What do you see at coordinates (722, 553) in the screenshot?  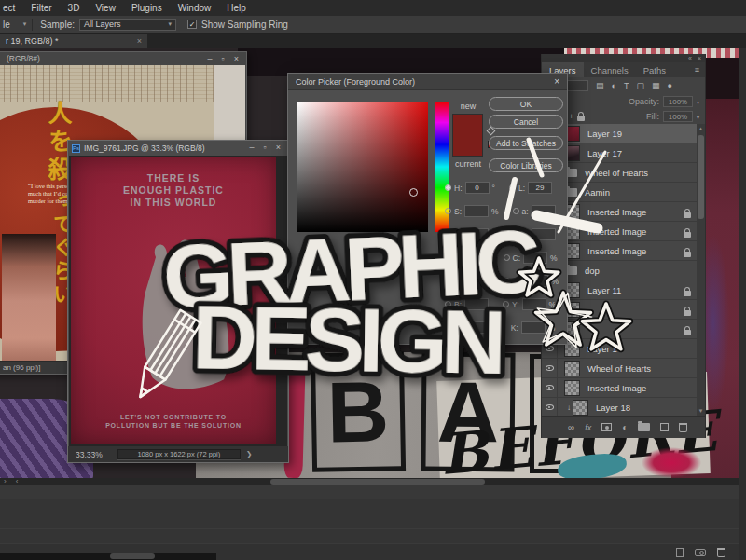 I see `delete-state-icon` at bounding box center [722, 553].